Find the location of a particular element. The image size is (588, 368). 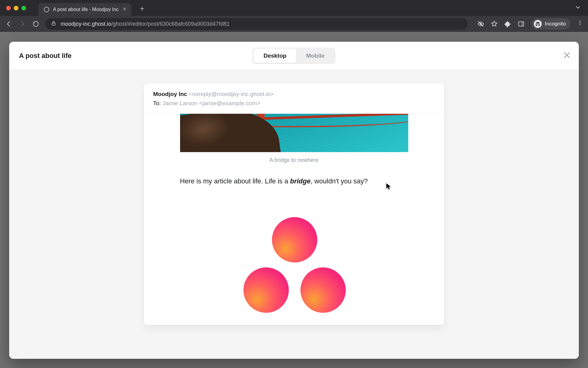

address-url: moodjoy-inc.ghost.io/ghost/#/editor/post… is located at coordinates (145, 24).